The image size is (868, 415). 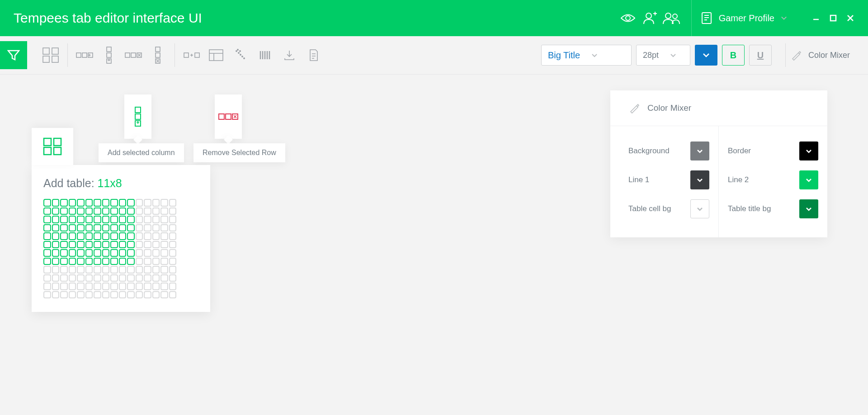 I want to click on profile-dropdown: Gamer Profile, so click(x=744, y=18).